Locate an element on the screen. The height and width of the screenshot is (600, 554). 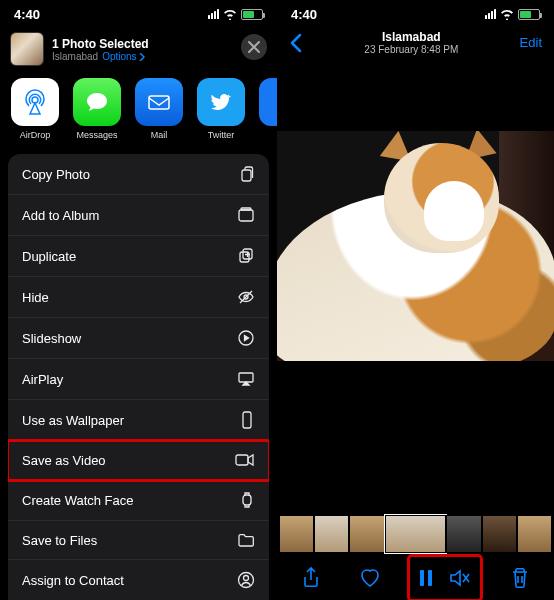
favorite-button is located at coordinates (370, 578).